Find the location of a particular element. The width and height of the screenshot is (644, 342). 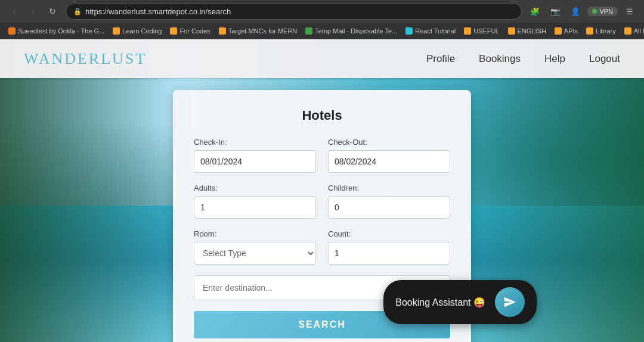

bookmark-icon-coding is located at coordinates (116, 31).